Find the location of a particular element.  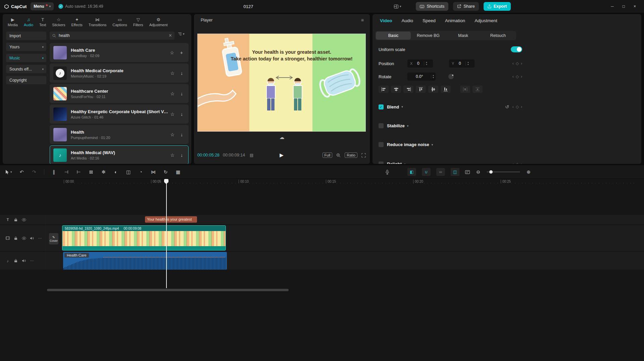

cloud-render-icon: ☁ is located at coordinates (282, 137).